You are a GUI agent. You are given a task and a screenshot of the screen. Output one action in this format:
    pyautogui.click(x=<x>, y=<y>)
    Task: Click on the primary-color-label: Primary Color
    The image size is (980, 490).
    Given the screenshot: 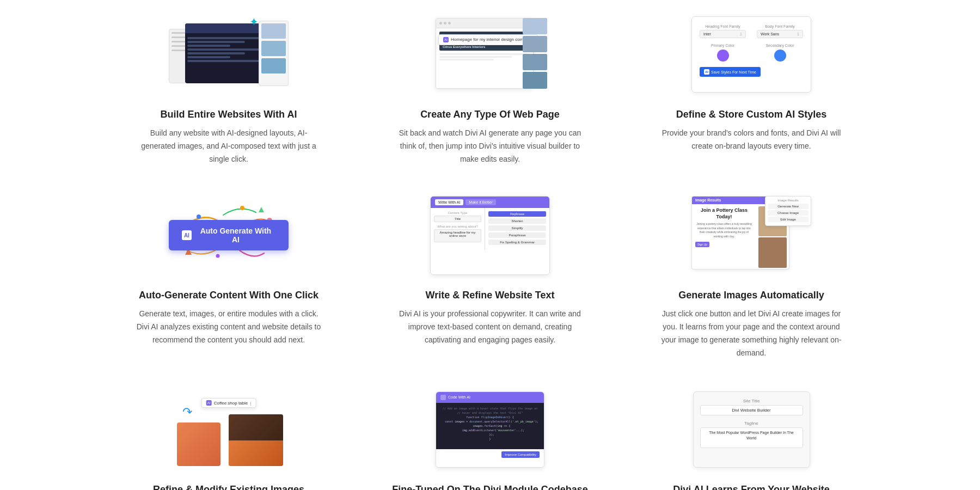 What is the action you would take?
    pyautogui.click(x=723, y=46)
    